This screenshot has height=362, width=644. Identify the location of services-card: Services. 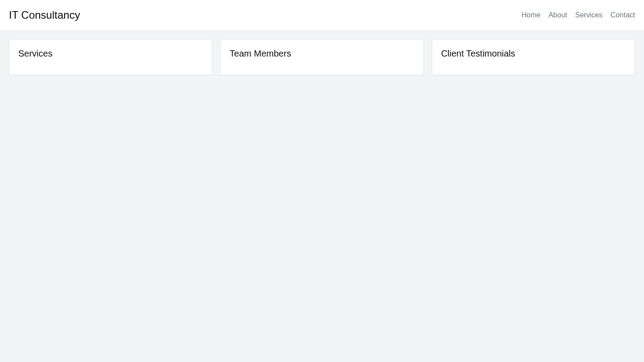
(111, 57).